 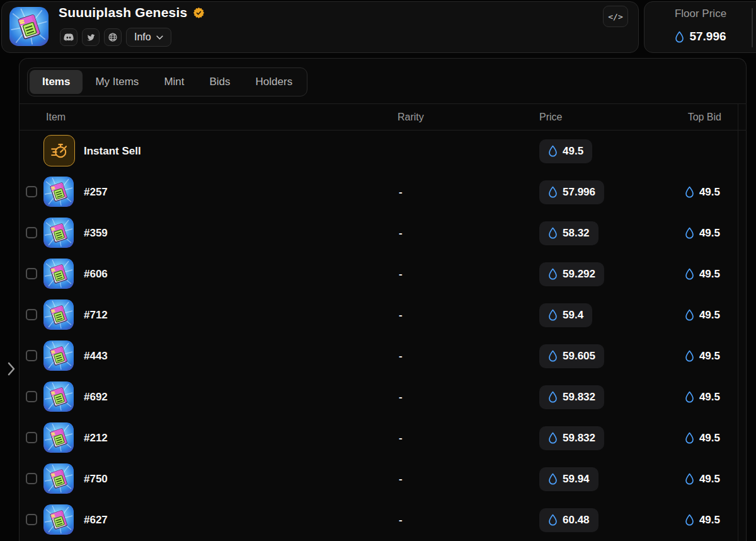 What do you see at coordinates (69, 37) in the screenshot?
I see `discord-button` at bounding box center [69, 37].